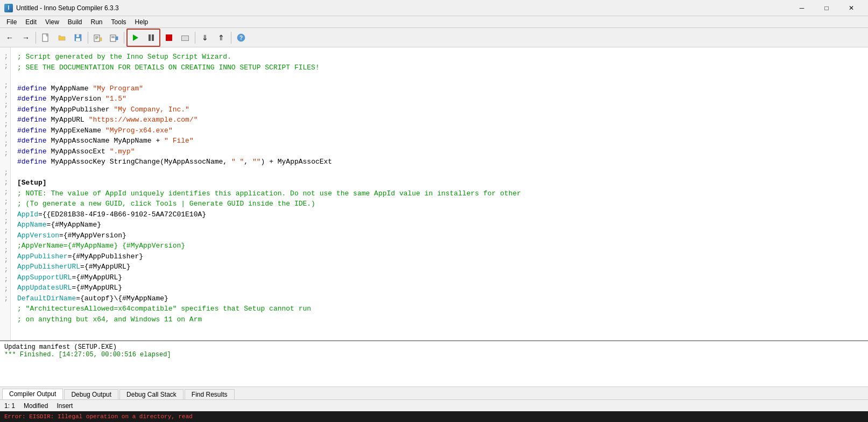 The width and height of the screenshot is (868, 422). What do you see at coordinates (221, 38) in the screenshot?
I see `step-over-button: ⇑` at bounding box center [221, 38].